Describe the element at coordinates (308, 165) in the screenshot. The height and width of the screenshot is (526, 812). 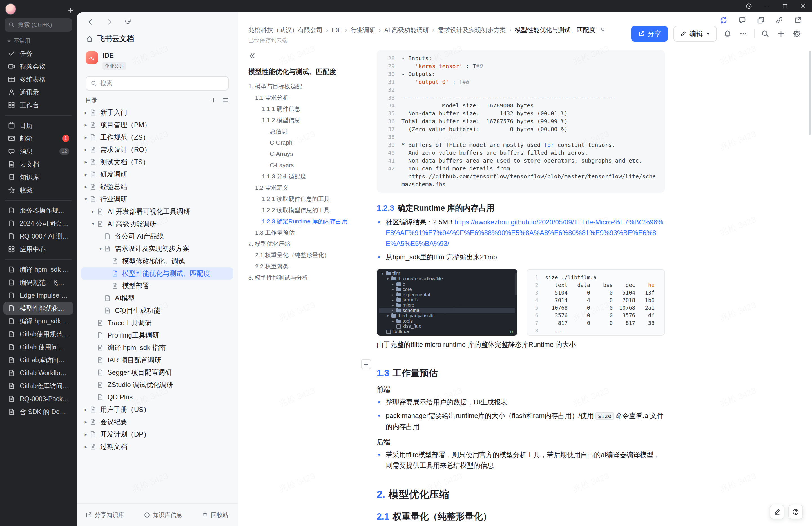
I see `outline-item: C-Layers` at that location.